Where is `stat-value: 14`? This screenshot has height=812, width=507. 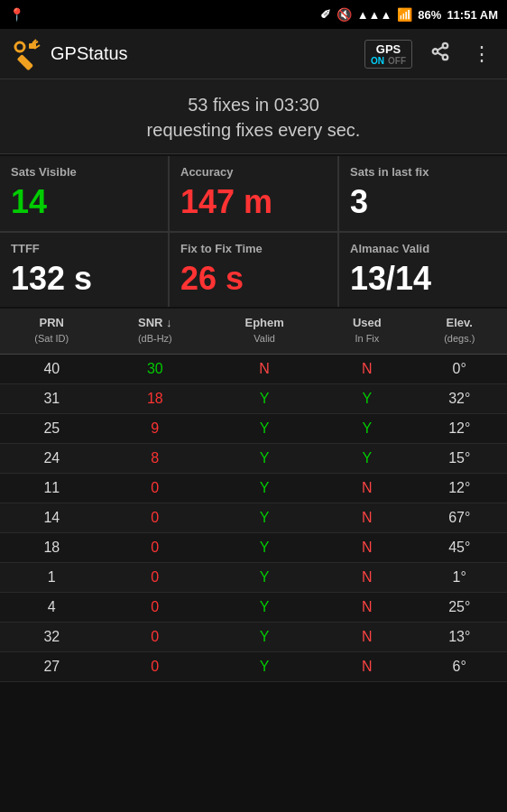 stat-value: 14 is located at coordinates (84, 202).